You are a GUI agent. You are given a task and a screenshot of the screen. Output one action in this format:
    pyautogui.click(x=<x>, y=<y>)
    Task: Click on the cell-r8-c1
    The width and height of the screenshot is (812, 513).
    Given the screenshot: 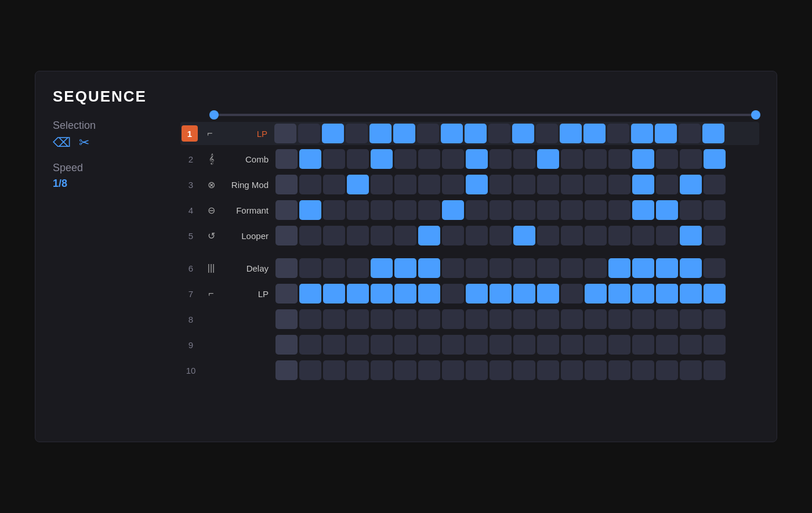 What is the action you would take?
    pyautogui.click(x=310, y=319)
    